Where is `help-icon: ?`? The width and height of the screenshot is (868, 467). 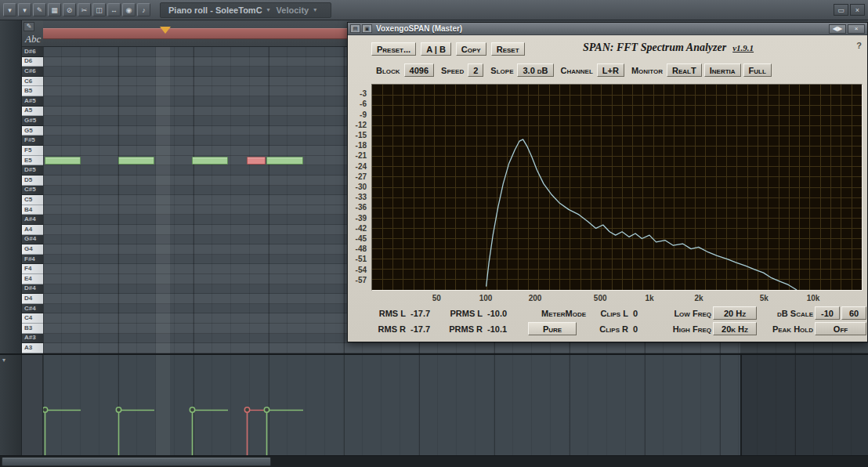 help-icon: ? is located at coordinates (859, 45).